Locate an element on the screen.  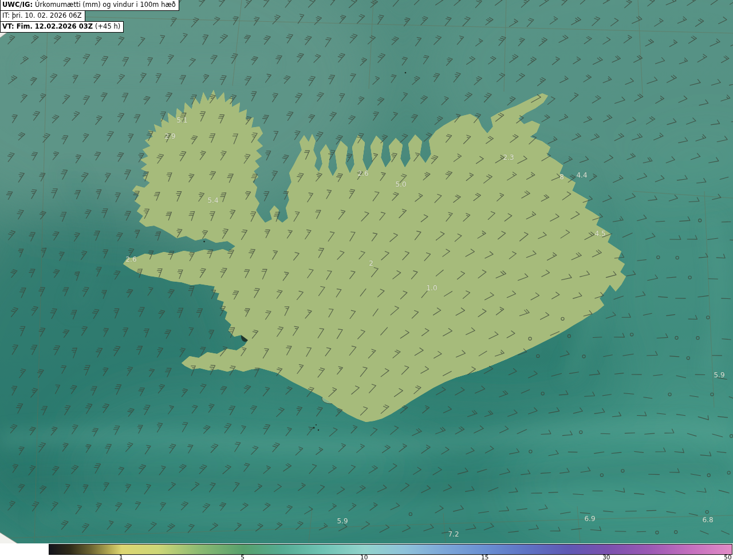
model-id: UWC/IG: is located at coordinates (17, 5).